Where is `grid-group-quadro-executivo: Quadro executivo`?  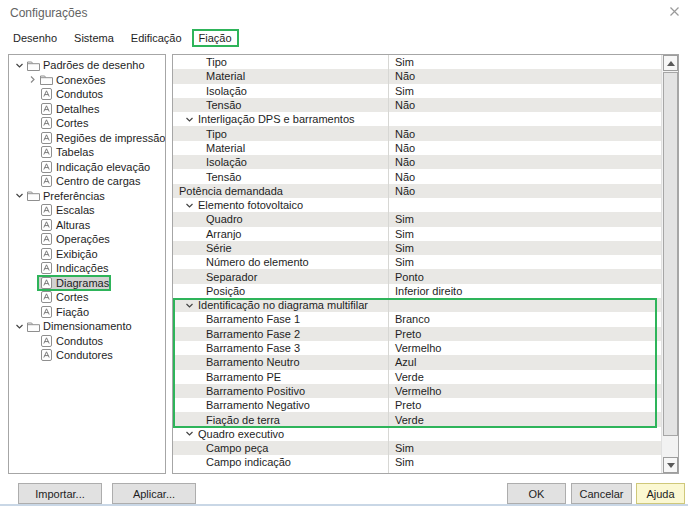
grid-group-quadro-executivo: Quadro executivo is located at coordinates (417, 434).